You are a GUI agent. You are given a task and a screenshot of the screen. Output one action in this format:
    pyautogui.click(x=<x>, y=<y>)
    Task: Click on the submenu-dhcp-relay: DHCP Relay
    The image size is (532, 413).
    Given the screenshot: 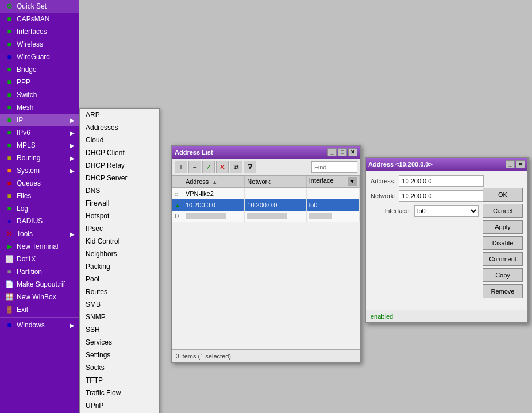 What is the action you would take?
    pyautogui.click(x=119, y=165)
    